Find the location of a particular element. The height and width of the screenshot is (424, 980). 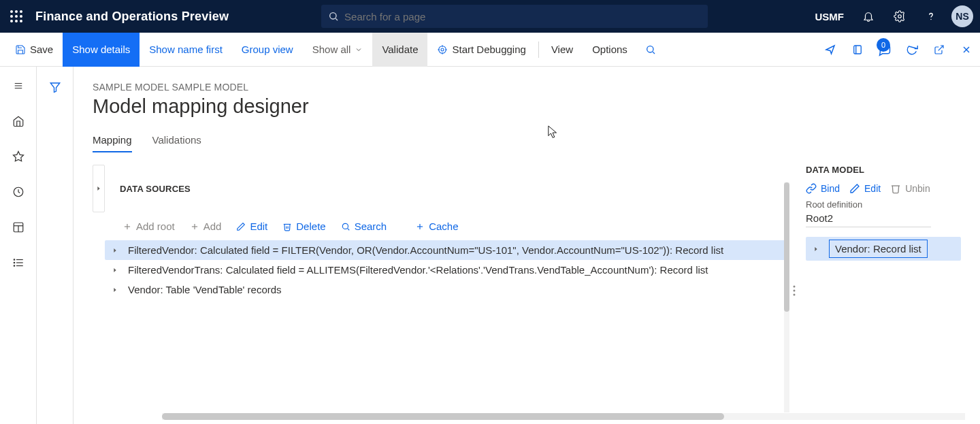

horizontal-scrollbar is located at coordinates (564, 417).